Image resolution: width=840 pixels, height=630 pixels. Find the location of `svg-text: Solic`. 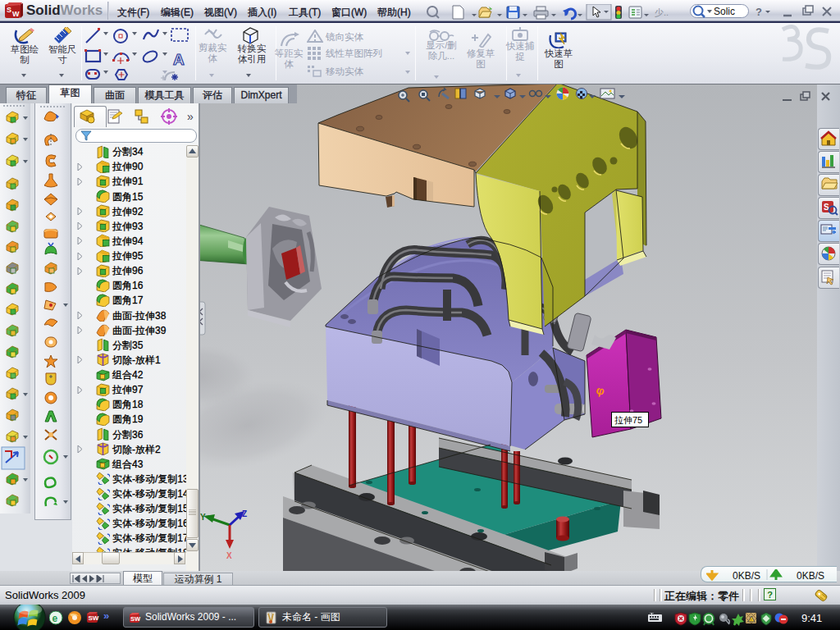

svg-text: Solic is located at coordinates (724, 11).